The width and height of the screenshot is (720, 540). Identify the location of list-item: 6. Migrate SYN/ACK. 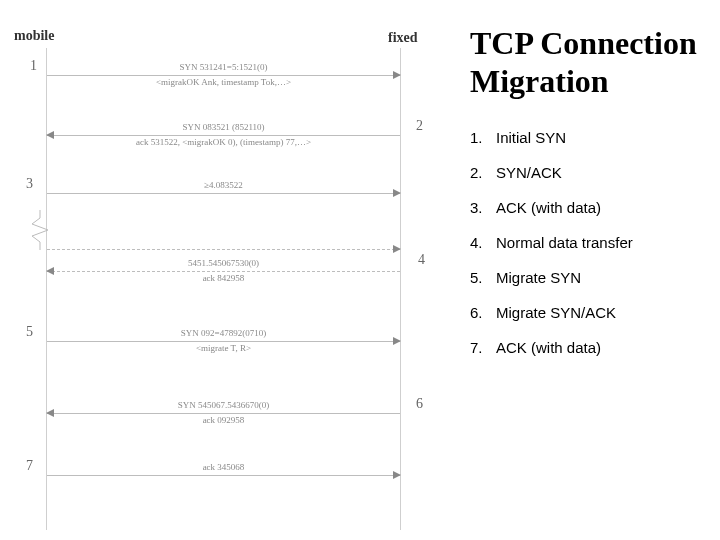
(589, 312).